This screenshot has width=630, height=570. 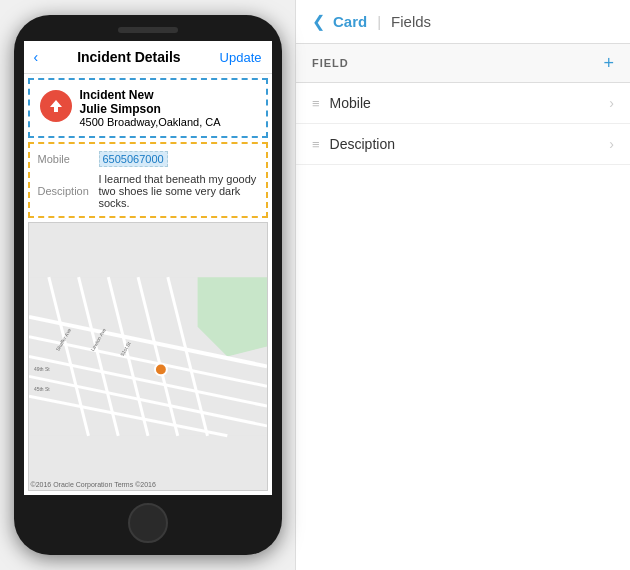 I want to click on description-field-row: Desciption I learned that beneath my goo…, so click(x=148, y=191).